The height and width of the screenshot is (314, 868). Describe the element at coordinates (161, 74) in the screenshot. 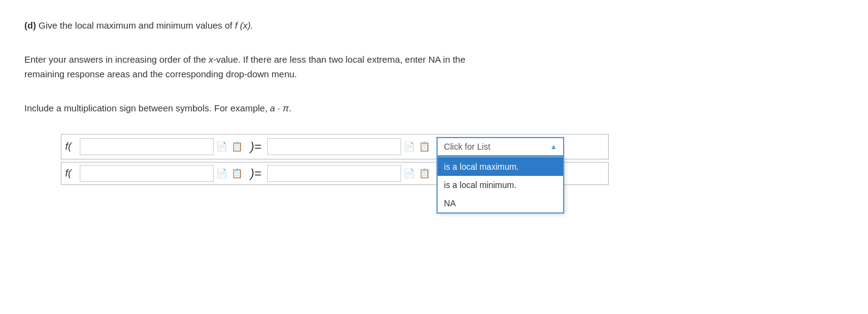

I see `instruction-text-2: remaining response areas and the corresp…` at that location.